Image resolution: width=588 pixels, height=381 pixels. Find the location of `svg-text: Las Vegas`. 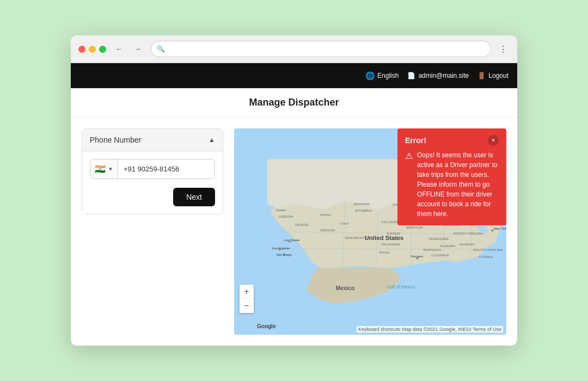

svg-text: Las Vegas is located at coordinates (292, 239).